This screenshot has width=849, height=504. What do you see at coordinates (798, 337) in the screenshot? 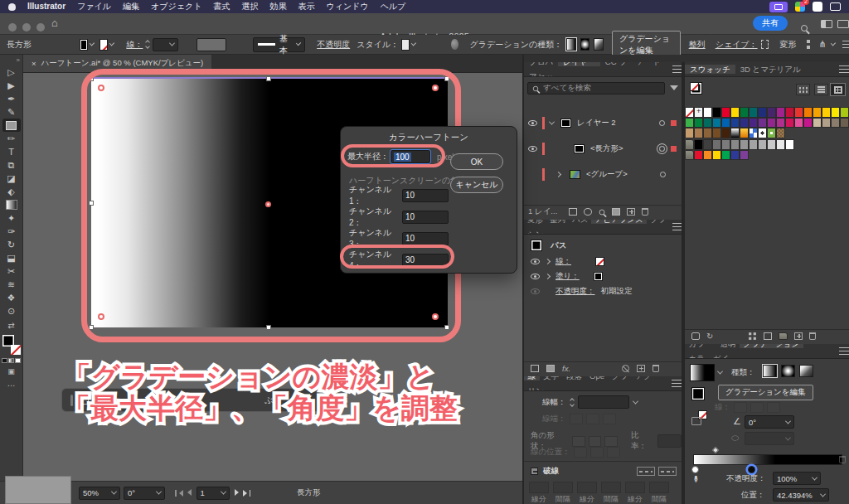
I see `new-swatch-icon` at bounding box center [798, 337].